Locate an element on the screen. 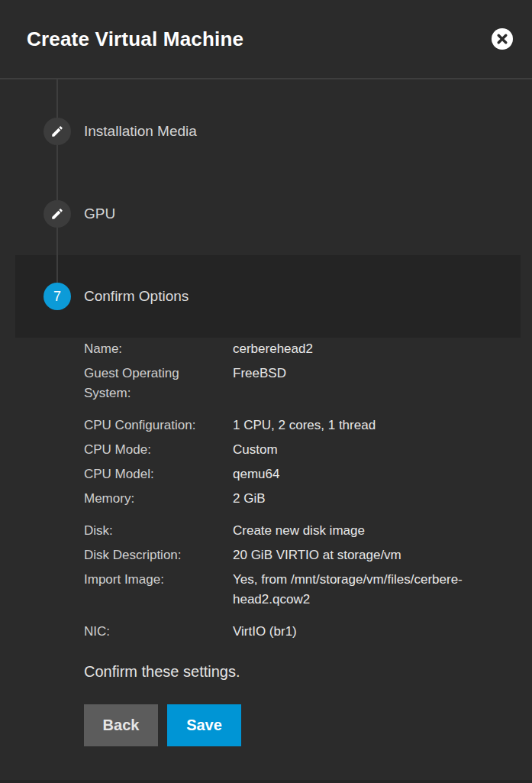 The height and width of the screenshot is (783, 532). dialog-bottom-edge is located at coordinates (266, 781).